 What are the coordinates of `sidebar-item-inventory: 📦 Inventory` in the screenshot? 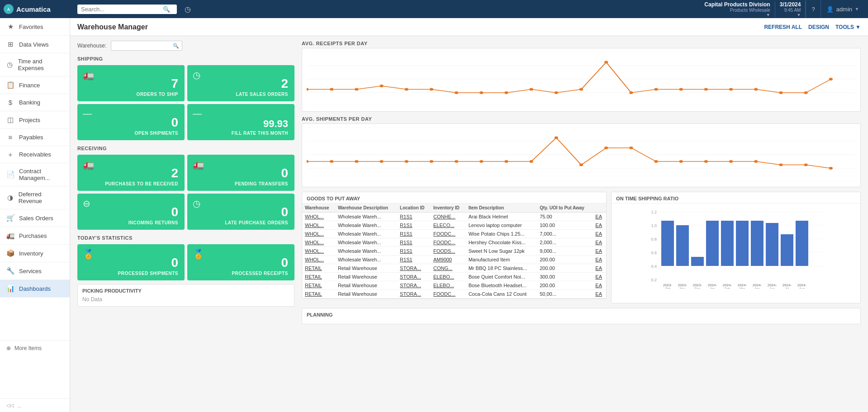 It's located at (35, 253).